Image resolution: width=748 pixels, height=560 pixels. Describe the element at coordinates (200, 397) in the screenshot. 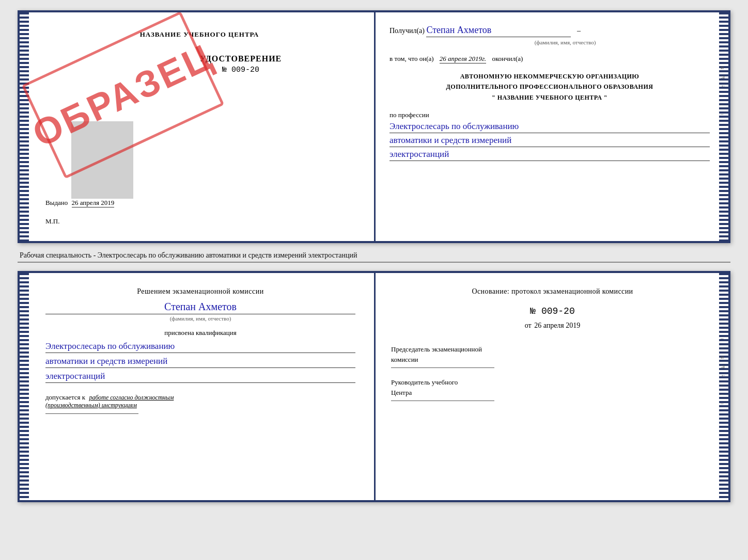

I see `admitted-block: допускается к работе согласно должностны…` at that location.